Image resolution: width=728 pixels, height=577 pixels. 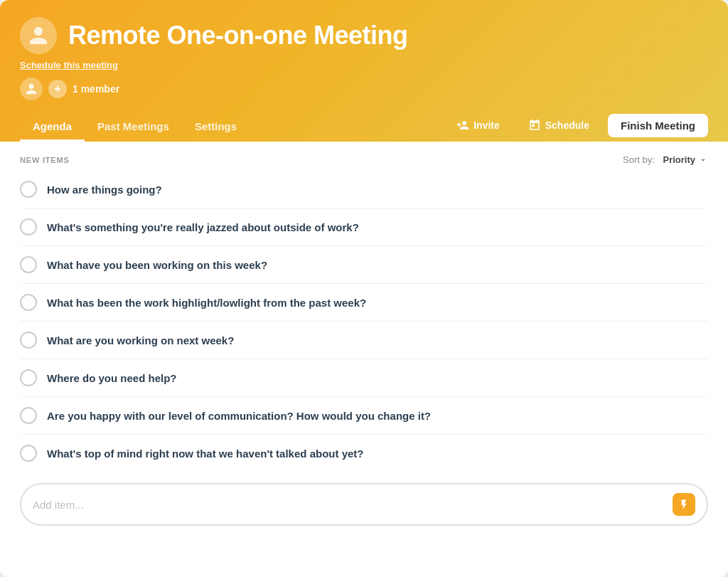 I want to click on agenda-item-text: What has been the work highlight/lowligh…, so click(x=206, y=303).